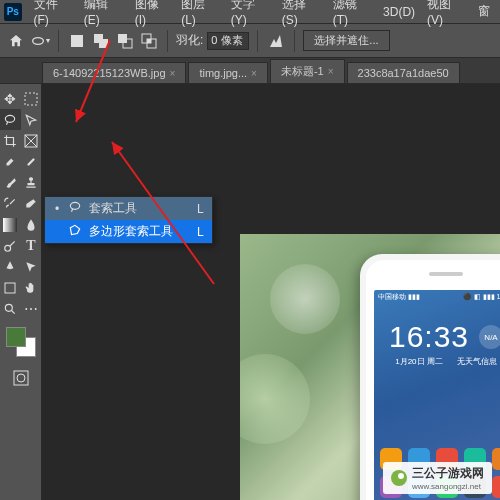  What do you see at coordinates (75, 232) in the screenshot?
I see `polygonal-lasso-icon` at bounding box center [75, 232].